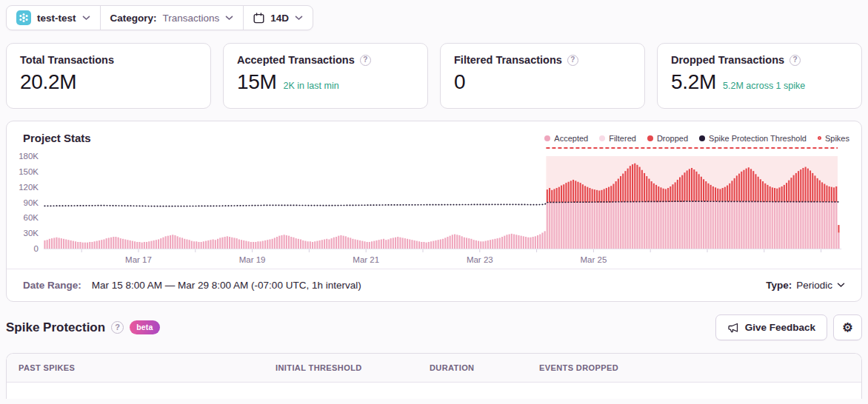 This screenshot has width=868, height=404. I want to click on legend-label: Dropped, so click(672, 138).